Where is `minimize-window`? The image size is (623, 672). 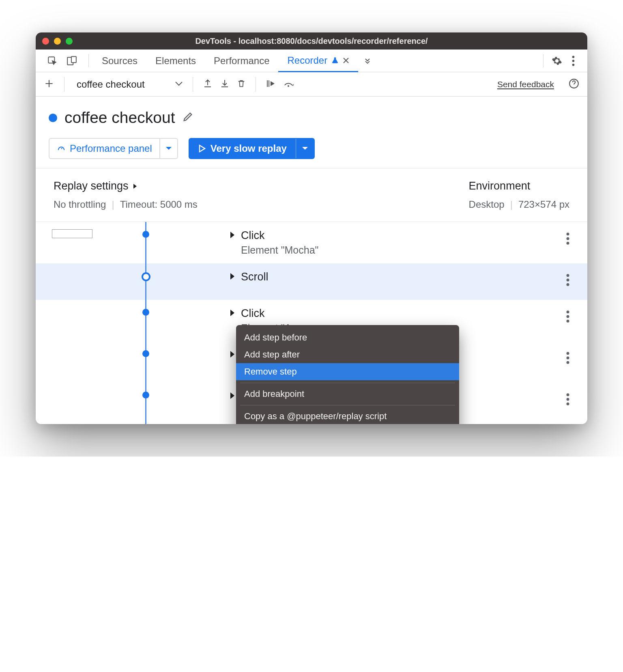 minimize-window is located at coordinates (58, 41).